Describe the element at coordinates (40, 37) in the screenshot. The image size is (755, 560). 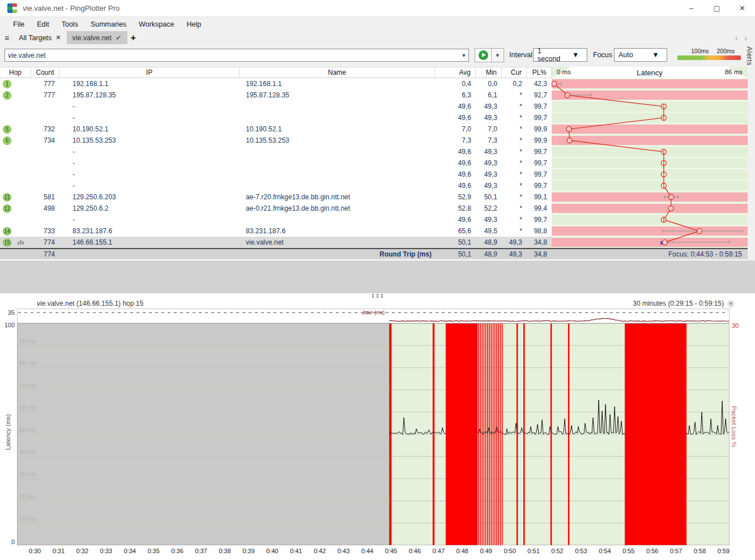
I see `tab-all-targets: All Targets ✕` at that location.